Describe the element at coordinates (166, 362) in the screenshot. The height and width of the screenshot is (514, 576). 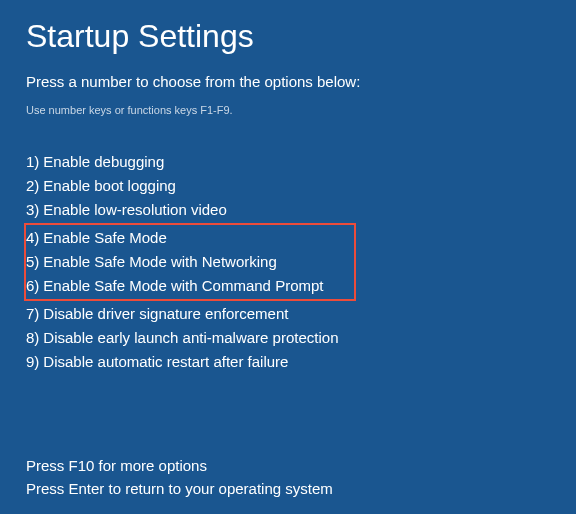
I see `option-label: Disable automatic restart after failure` at that location.